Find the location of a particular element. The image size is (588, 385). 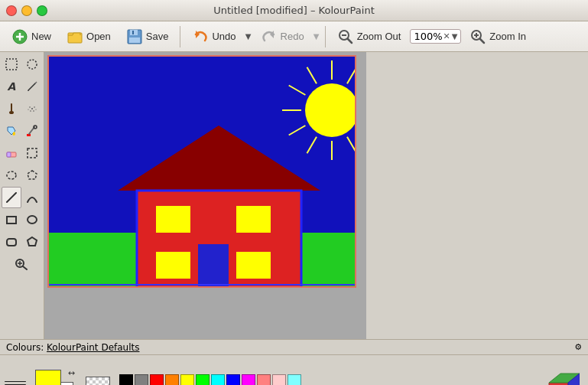

new-button: New is located at coordinates (31, 37).